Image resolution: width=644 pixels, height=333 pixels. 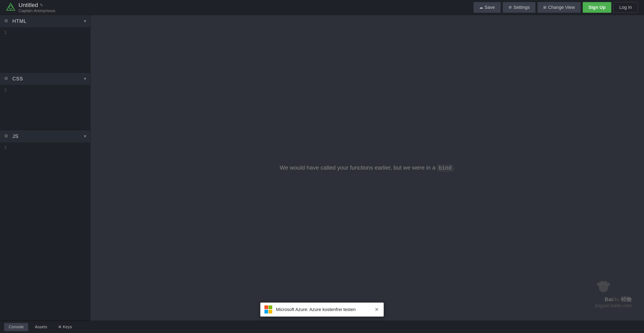 I want to click on change-view-label: Change View, so click(x=562, y=8).